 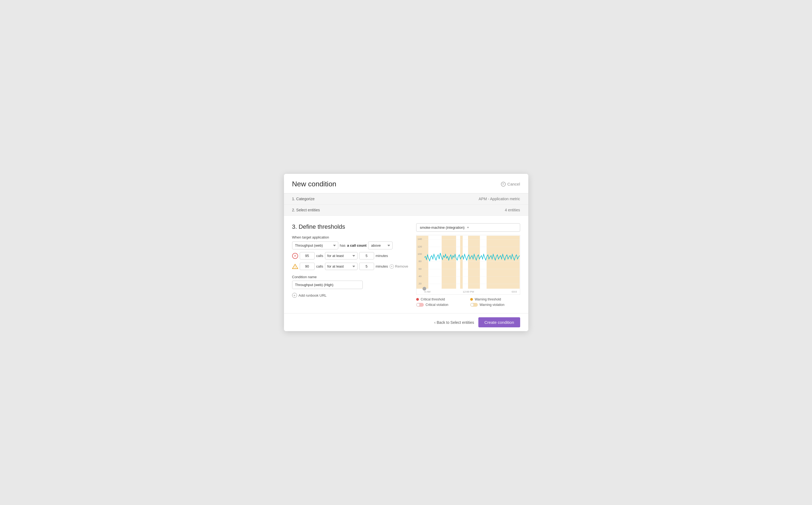 I want to click on modal-body: 3. Define thresholds When target applica…, so click(x=406, y=265).